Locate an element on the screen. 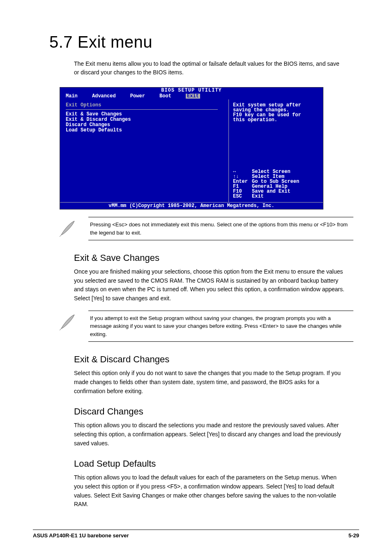 This screenshot has width=392, height=555. bios-screenshot: BIOS SETUP UTILITY Main Advanced Power B… is located at coordinates (191, 148).